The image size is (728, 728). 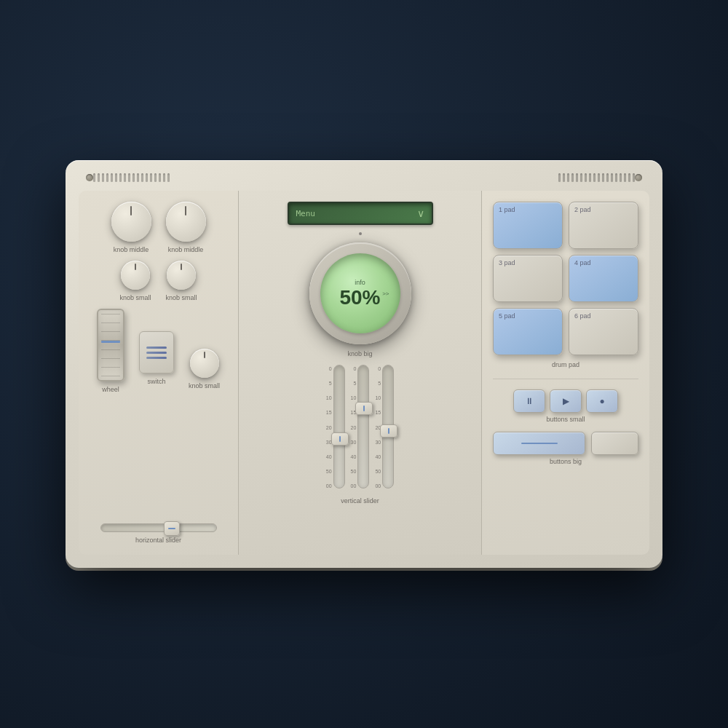 I want to click on pad-6-label: 6 pad, so click(x=582, y=316).